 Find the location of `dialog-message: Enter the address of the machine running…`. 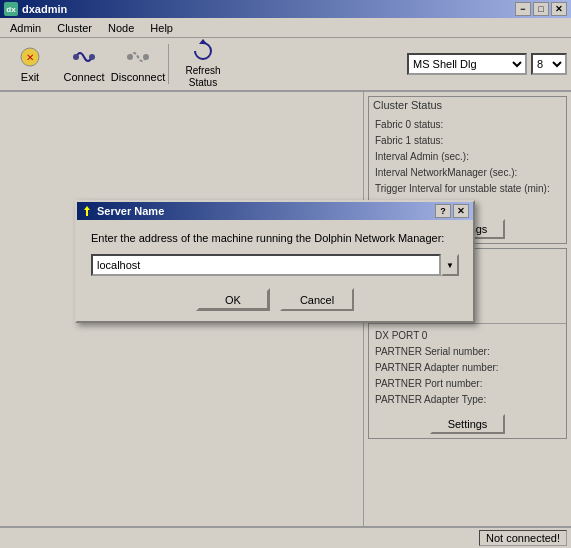

dialog-message: Enter the address of the machine running… is located at coordinates (275, 238).